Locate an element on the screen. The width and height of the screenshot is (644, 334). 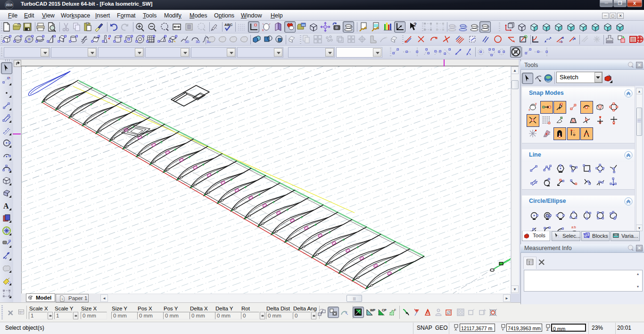
svg-text: WP is located at coordinates (373, 310).